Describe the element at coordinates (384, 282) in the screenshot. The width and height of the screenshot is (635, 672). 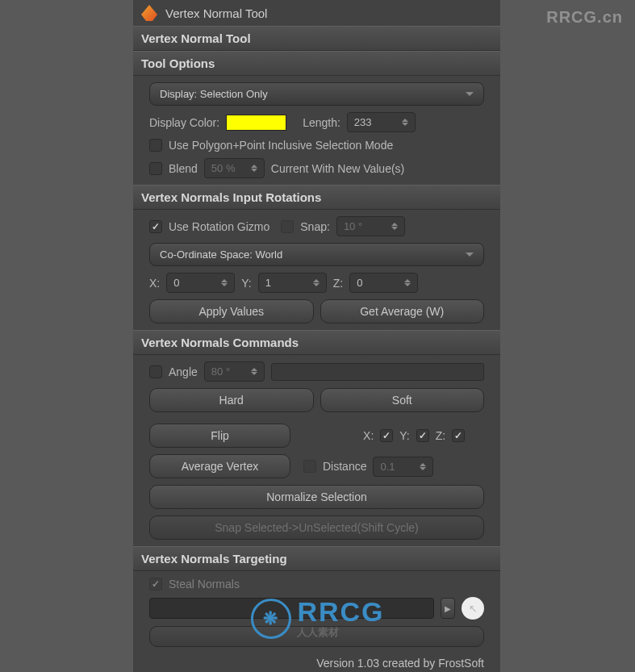
I see `z-input: 0` at that location.